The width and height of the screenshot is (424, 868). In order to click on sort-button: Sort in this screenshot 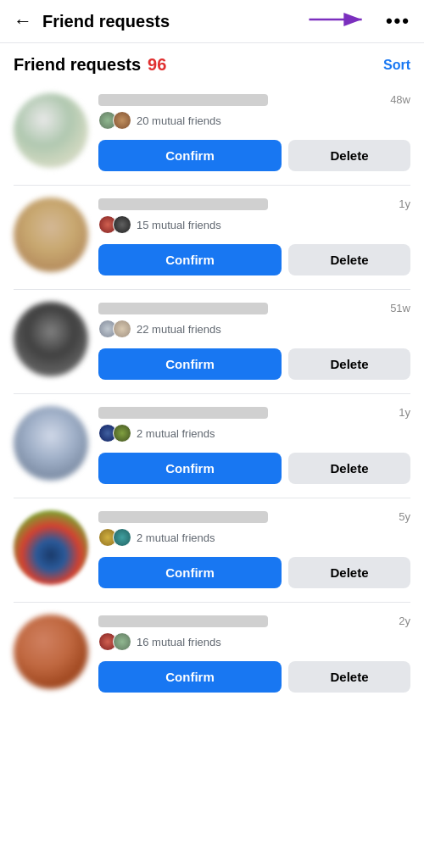, I will do `click(397, 65)`.